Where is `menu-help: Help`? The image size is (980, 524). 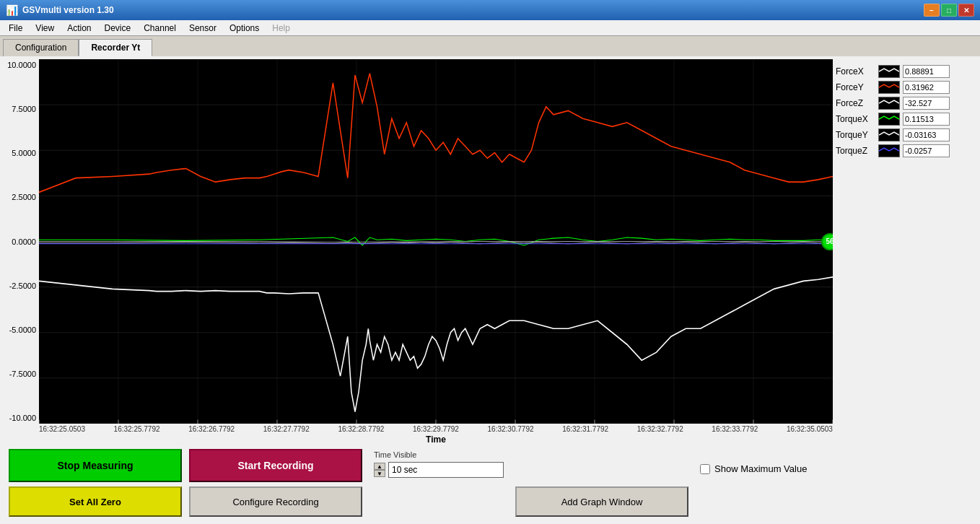
menu-help: Help is located at coordinates (281, 28).